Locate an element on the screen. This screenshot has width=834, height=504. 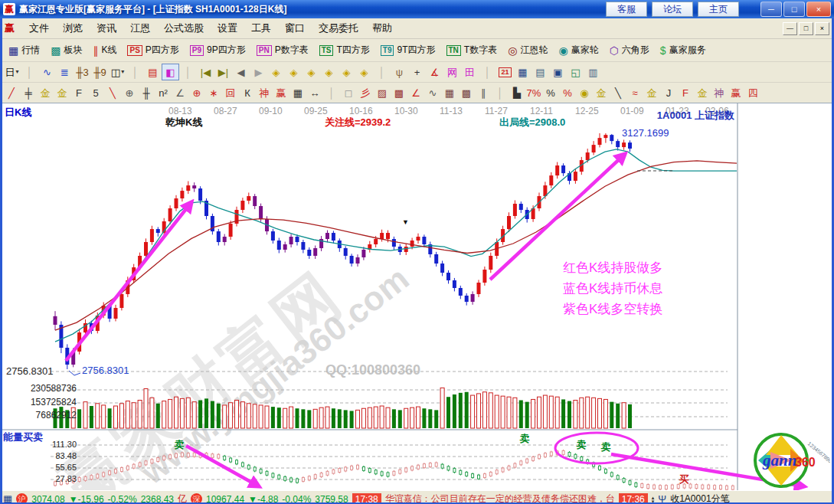
ink-brush-tool: ╲ is located at coordinates (618, 93).